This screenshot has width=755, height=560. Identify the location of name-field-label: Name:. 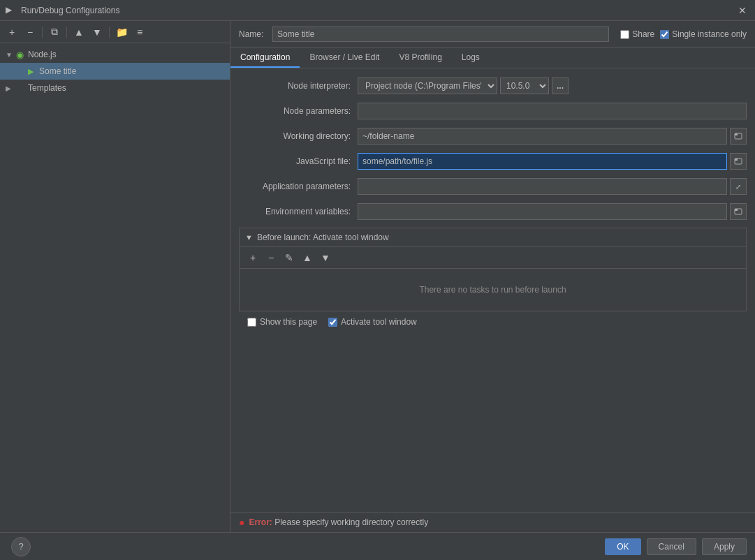
(253, 34).